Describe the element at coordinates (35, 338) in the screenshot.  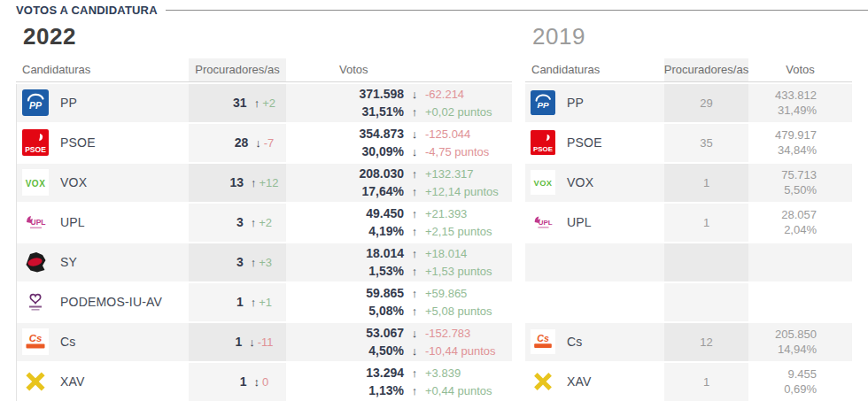
I see `svg-text: Cs` at that location.